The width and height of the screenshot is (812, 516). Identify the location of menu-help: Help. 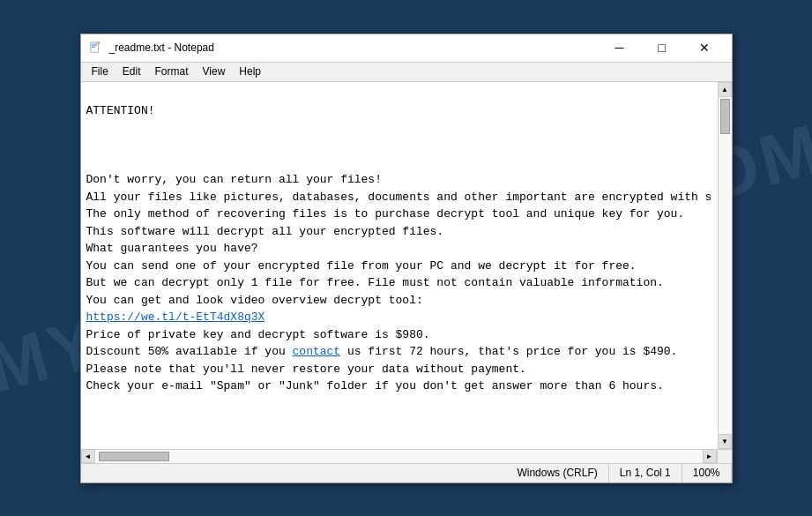
(250, 71).